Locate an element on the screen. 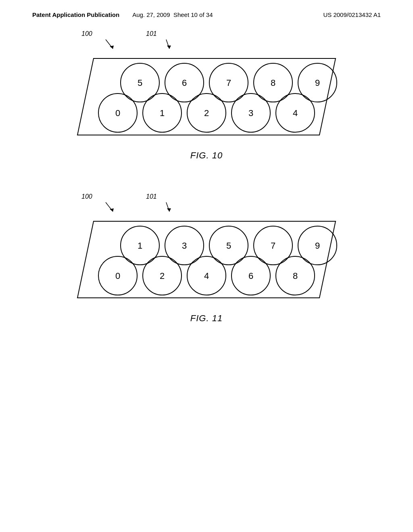  arrow-101-fig10 is located at coordinates (170, 46).